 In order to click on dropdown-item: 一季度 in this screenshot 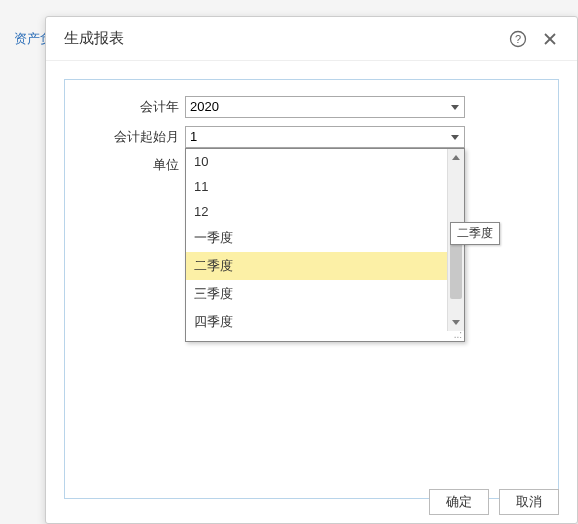, I will do `click(325, 238)`.